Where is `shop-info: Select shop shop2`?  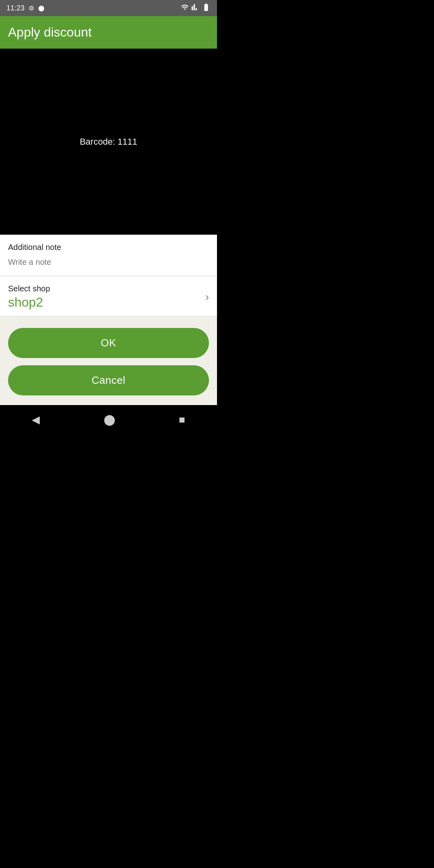 shop-info: Select shop shop2 is located at coordinates (29, 297).